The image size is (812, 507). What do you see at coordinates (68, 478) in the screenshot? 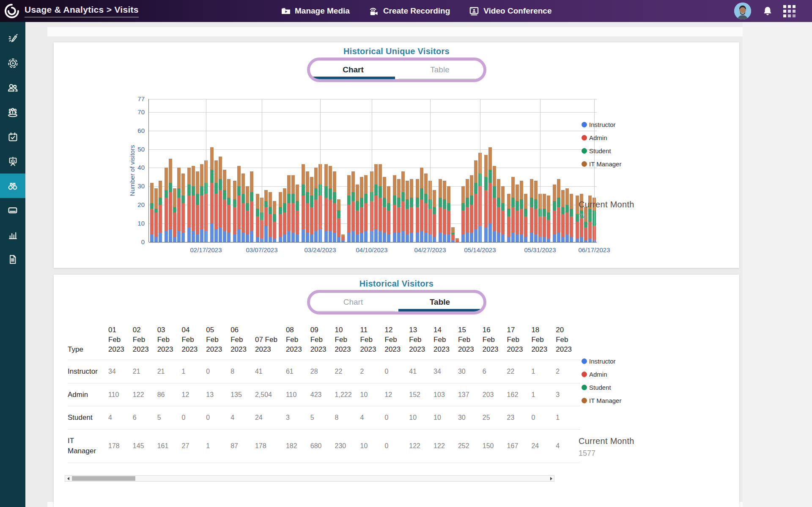
I see `scroll-left-arrow` at bounding box center [68, 478].